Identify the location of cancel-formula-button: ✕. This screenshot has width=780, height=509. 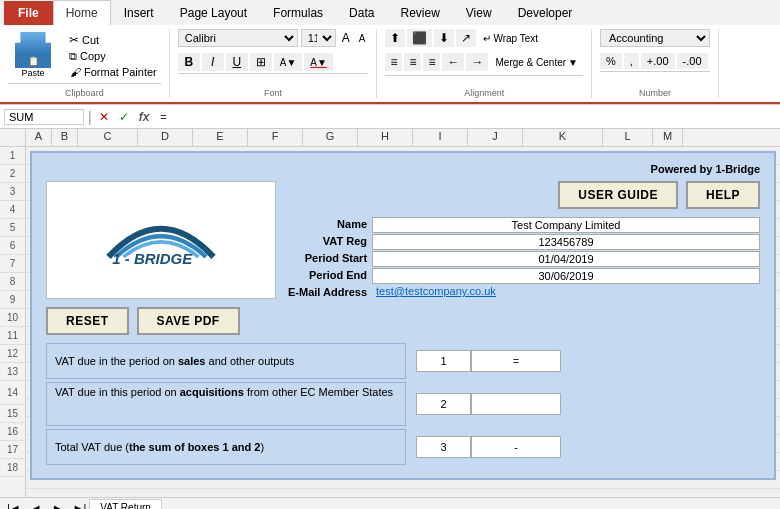
(104, 117).